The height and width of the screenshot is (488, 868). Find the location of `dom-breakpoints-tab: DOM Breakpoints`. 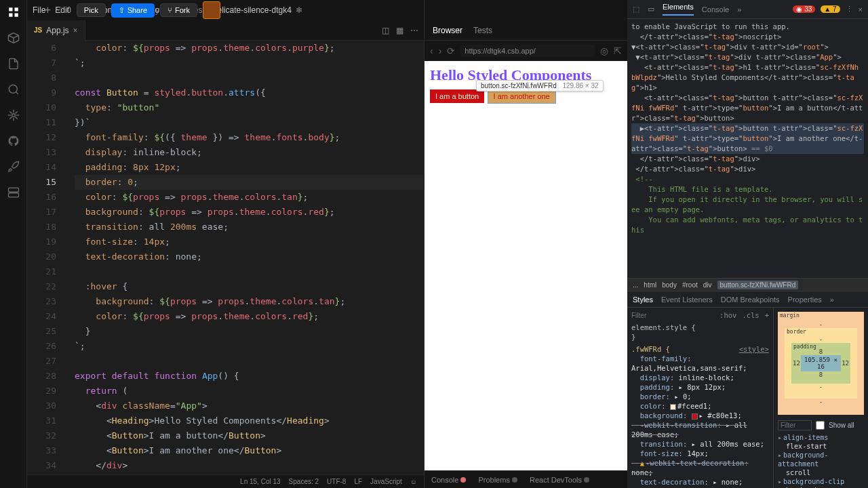

dom-breakpoints-tab: DOM Breakpoints is located at coordinates (750, 300).